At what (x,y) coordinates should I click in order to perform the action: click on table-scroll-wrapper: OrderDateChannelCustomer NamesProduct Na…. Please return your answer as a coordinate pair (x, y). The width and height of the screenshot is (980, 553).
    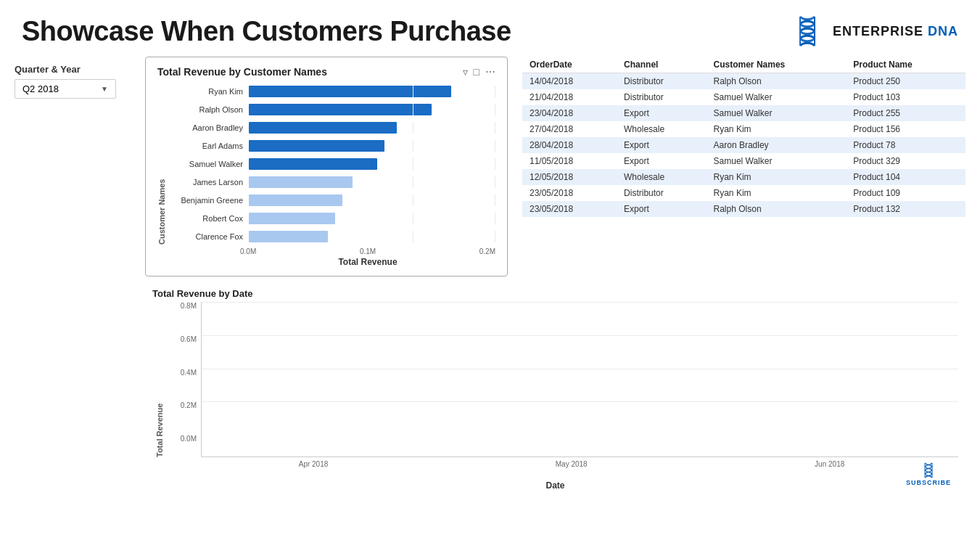
    Looking at the image, I should click on (744, 136).